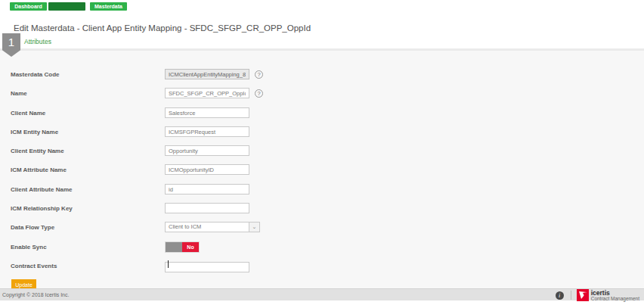 The image size is (644, 305). Describe the element at coordinates (88, 227) in the screenshot. I see `field-label: Data Flow Type` at that location.